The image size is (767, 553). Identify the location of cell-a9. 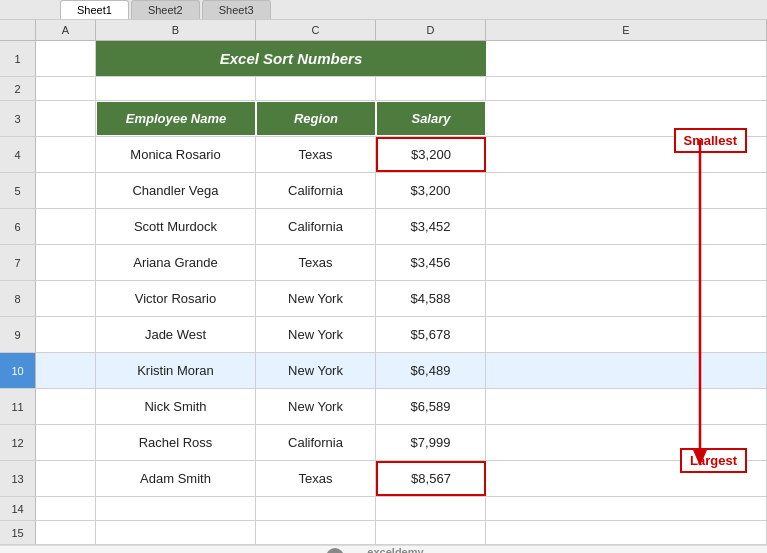
(66, 334).